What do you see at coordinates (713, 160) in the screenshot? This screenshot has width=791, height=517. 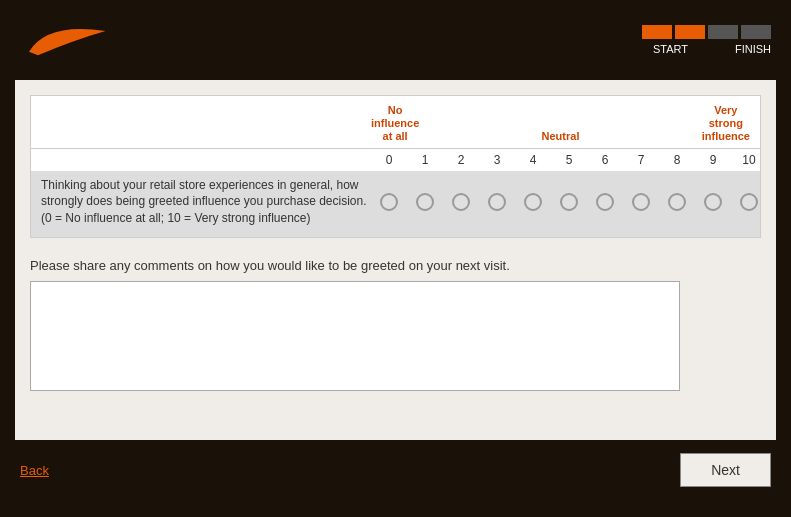 I see `scale-num-9: 9` at bounding box center [713, 160].